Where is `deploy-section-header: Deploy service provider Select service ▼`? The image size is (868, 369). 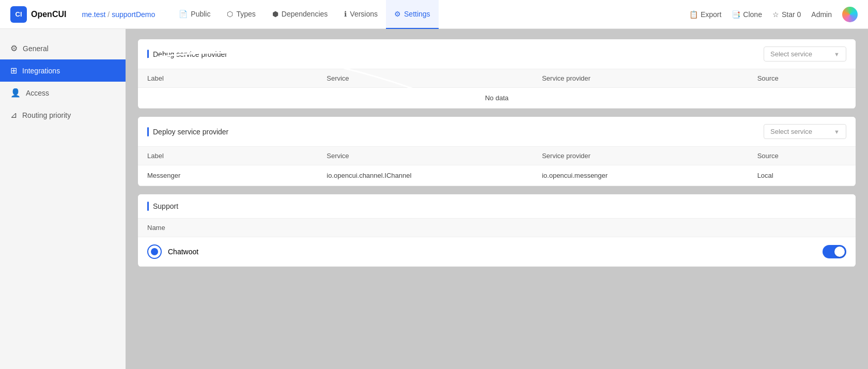 deploy-section-header: Deploy service provider Select service ▼ is located at coordinates (497, 131).